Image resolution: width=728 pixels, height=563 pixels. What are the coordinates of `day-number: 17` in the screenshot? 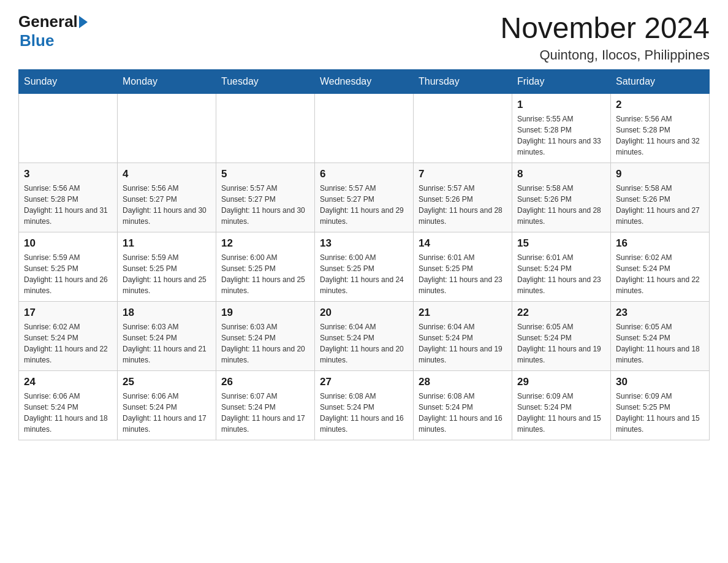 It's located at (68, 313).